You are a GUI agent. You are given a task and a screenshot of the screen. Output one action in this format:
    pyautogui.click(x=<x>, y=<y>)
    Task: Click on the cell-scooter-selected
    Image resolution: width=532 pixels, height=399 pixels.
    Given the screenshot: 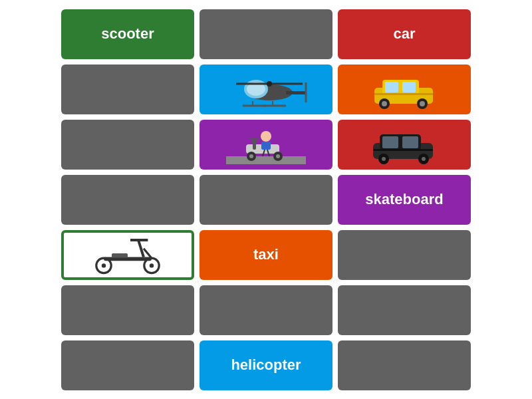 What is the action you would take?
    pyautogui.click(x=128, y=255)
    